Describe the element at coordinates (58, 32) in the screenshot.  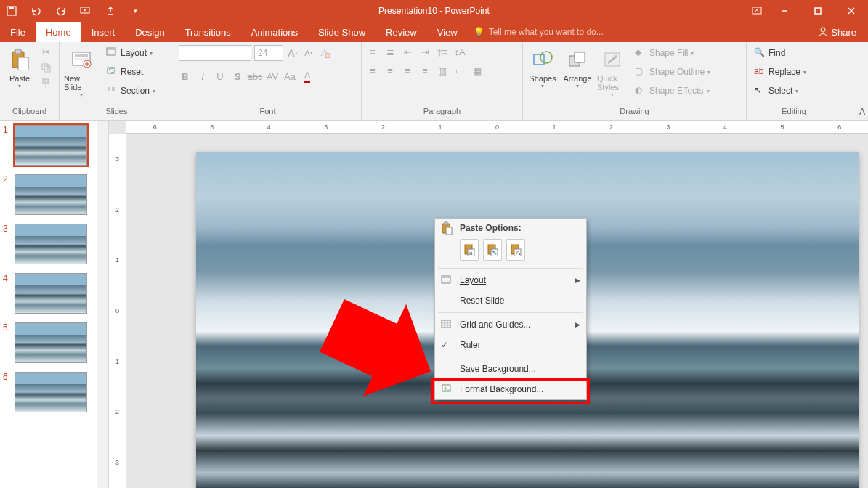
I see `tab-home: Home` at that location.